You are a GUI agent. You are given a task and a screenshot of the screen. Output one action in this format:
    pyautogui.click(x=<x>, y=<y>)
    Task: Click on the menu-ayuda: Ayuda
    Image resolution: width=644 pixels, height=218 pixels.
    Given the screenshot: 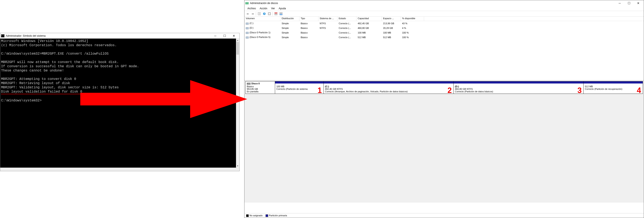 What is the action you would take?
    pyautogui.click(x=282, y=8)
    